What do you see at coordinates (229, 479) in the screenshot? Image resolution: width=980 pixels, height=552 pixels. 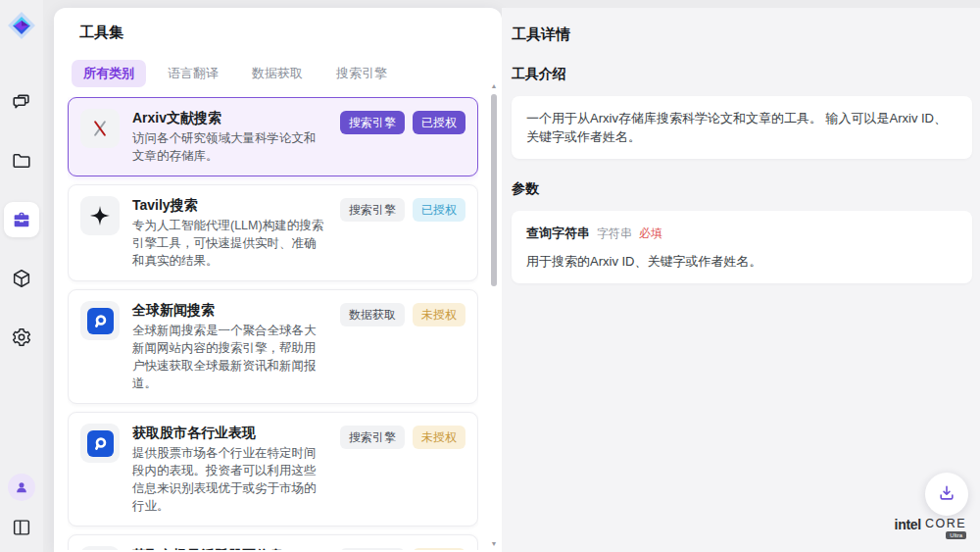 I see `tool-description: 提供股票市场各个行业在特定时间段内的表现。投资者可以利用这些信息来识别表现优于或…` at bounding box center [229, 479].